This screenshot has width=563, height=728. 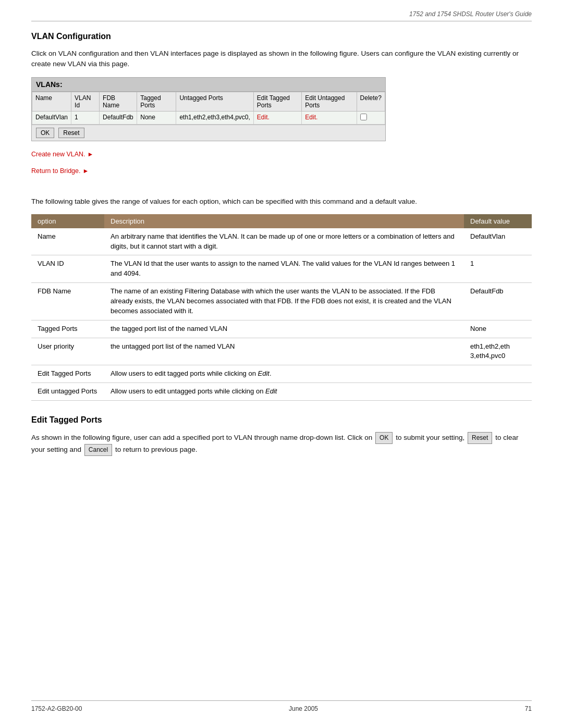 What do you see at coordinates (68, 374) in the screenshot?
I see `option-cell: Edit Tagged Ports` at bounding box center [68, 374].